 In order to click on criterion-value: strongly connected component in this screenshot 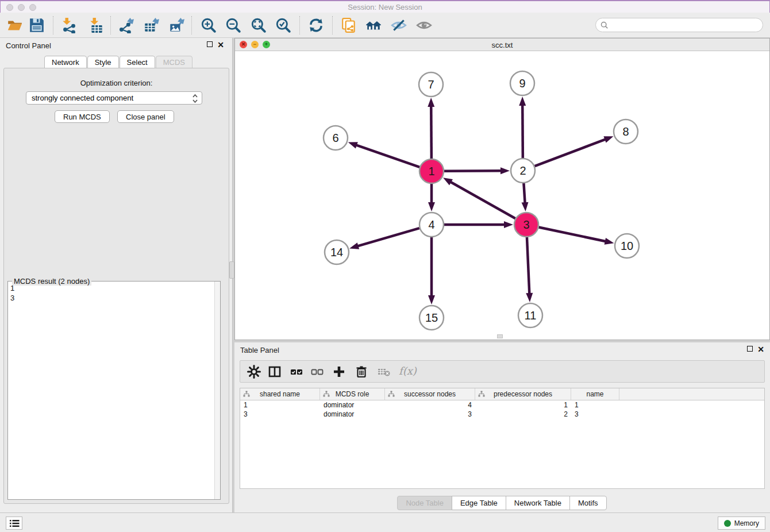, I will do `click(83, 98)`.